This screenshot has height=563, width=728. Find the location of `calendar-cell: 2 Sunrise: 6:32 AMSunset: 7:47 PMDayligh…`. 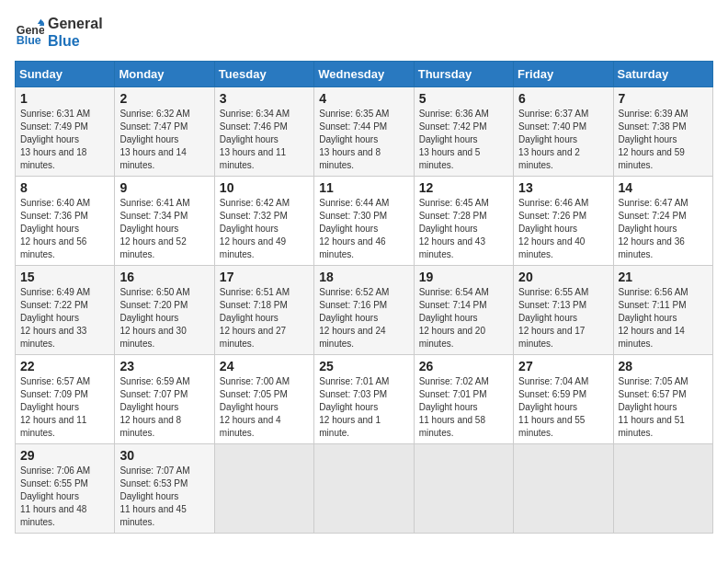

calendar-cell: 2 Sunrise: 6:32 AMSunset: 7:47 PMDayligh… is located at coordinates (165, 132).